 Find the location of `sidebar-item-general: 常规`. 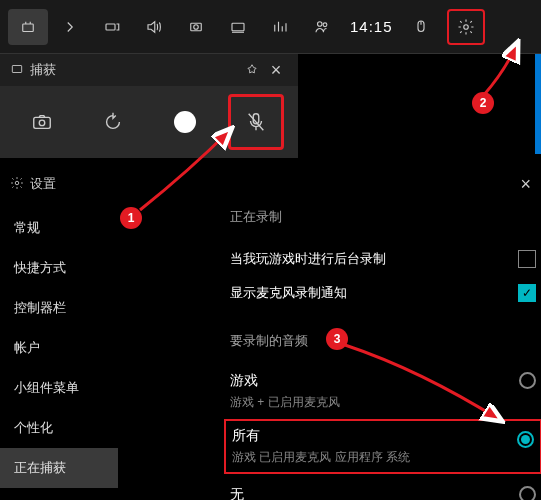

sidebar-item-general: 常规 is located at coordinates (59, 228).